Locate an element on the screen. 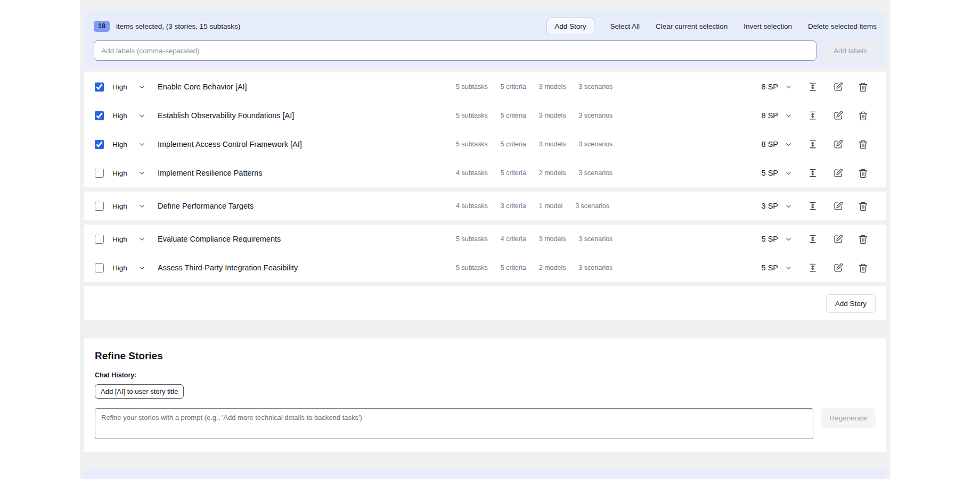 The height and width of the screenshot is (479, 980). models-count: 2 models is located at coordinates (553, 268).